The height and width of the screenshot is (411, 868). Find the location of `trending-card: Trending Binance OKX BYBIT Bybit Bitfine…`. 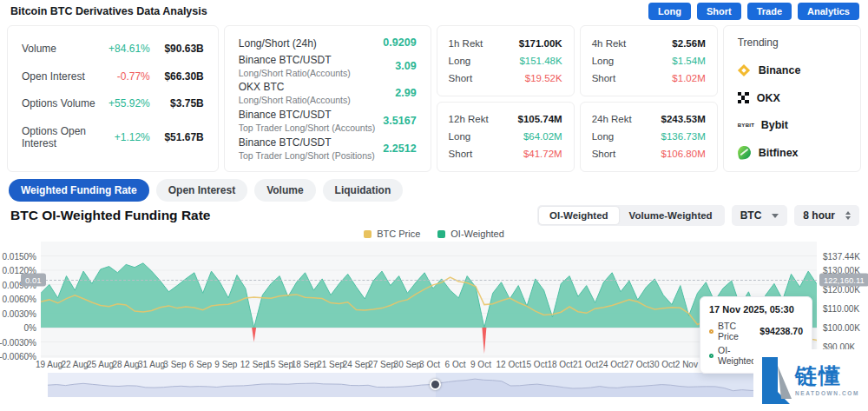

trending-card: Trending Binance OKX BYBIT Bybit Bitfine… is located at coordinates (792, 99).